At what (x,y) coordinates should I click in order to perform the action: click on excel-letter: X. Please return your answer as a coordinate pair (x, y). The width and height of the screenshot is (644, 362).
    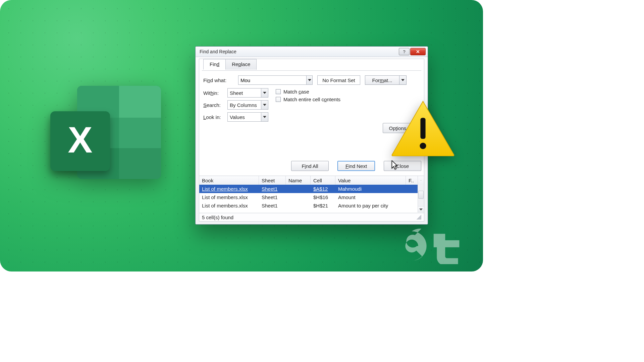
    Looking at the image, I should click on (80, 140).